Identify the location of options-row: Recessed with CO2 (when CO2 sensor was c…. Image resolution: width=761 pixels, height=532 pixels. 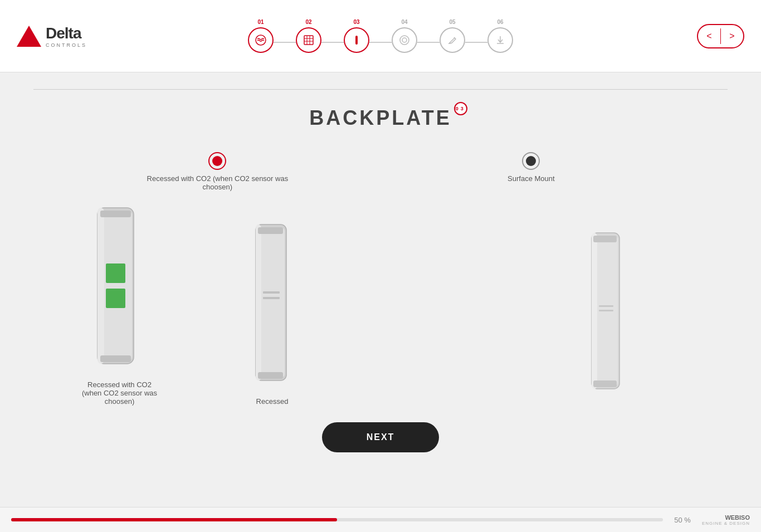
(380, 172).